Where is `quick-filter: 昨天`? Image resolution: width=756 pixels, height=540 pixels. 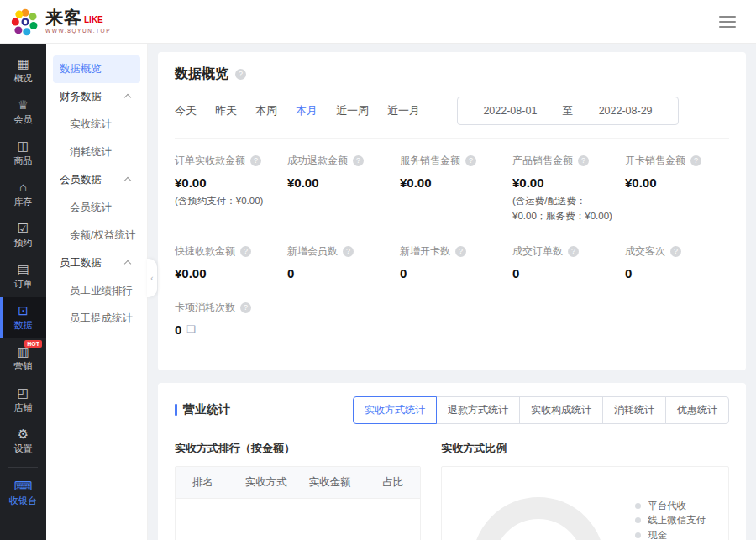 quick-filter: 昨天 is located at coordinates (226, 111).